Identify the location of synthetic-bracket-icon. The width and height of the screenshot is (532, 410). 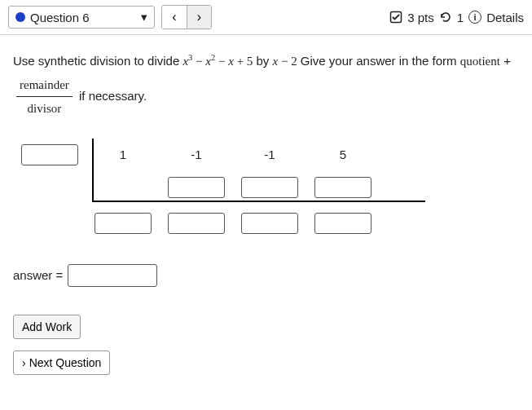
(93, 170).